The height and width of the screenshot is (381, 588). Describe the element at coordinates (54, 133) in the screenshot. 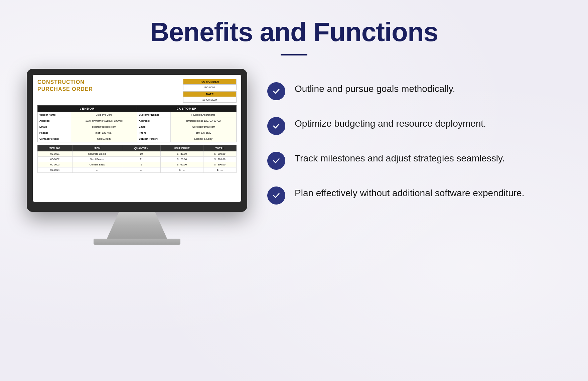

I see `vendor-phone-label: Phone:` at that location.